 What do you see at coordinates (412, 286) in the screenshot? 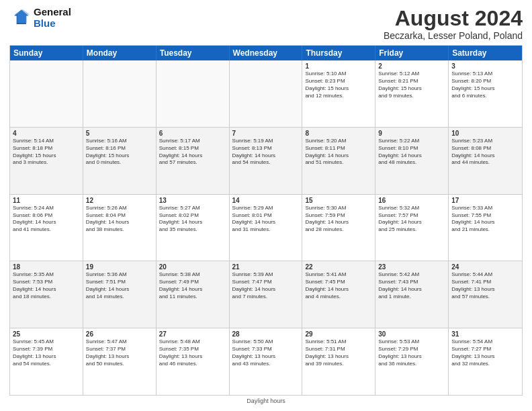
I see `day-info: Sunrise: 5:42 AM Sunset: 7:43 PM Dayligh…` at bounding box center [412, 286].